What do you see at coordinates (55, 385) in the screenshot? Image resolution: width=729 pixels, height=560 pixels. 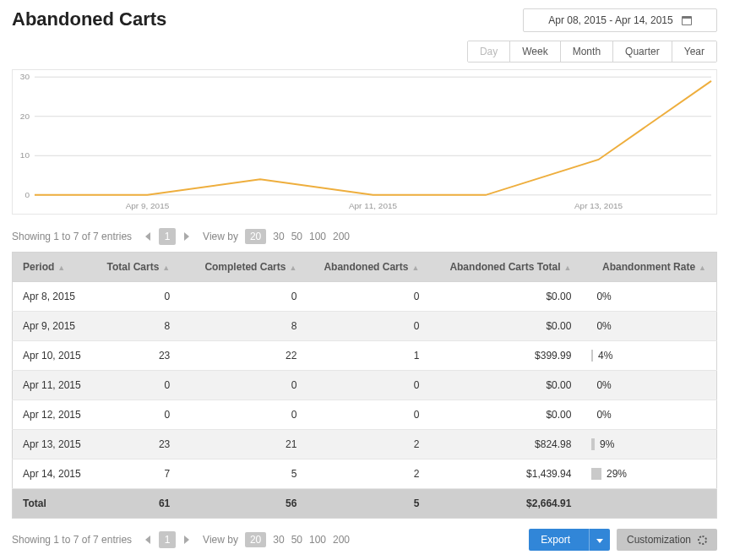 I see `cell-period: Apr 11, 2015` at bounding box center [55, 385].